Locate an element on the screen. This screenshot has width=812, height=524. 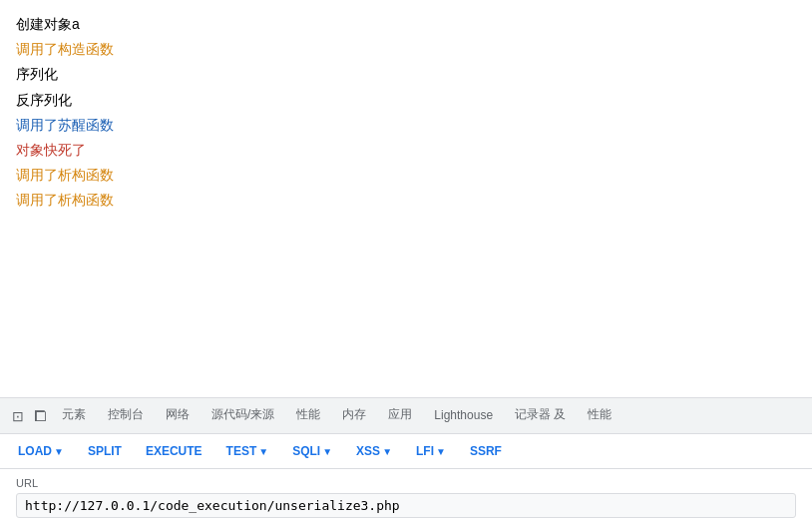
devtools-tab-网络: 网络 is located at coordinates (178, 416).